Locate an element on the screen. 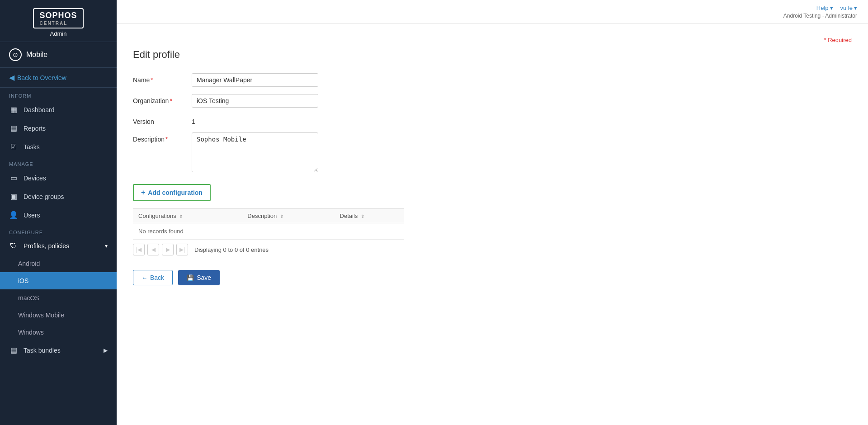 Image resolution: width=868 pixels, height=425 pixels. version-label: Version is located at coordinates (162, 120).